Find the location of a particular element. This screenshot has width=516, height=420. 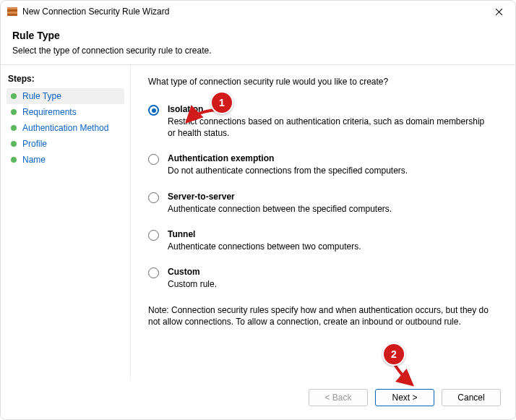

option-label: Server-to-server is located at coordinates (280, 197).